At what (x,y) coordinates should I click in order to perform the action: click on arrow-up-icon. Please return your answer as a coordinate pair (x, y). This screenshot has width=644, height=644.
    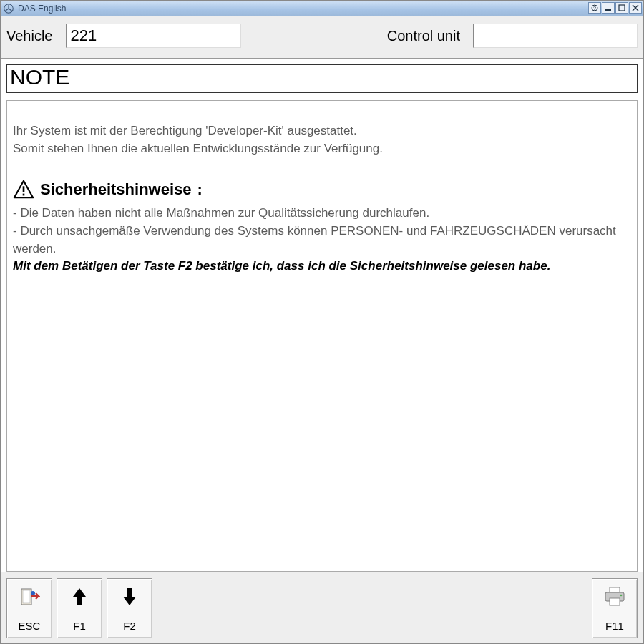
    Looking at the image, I should click on (79, 597).